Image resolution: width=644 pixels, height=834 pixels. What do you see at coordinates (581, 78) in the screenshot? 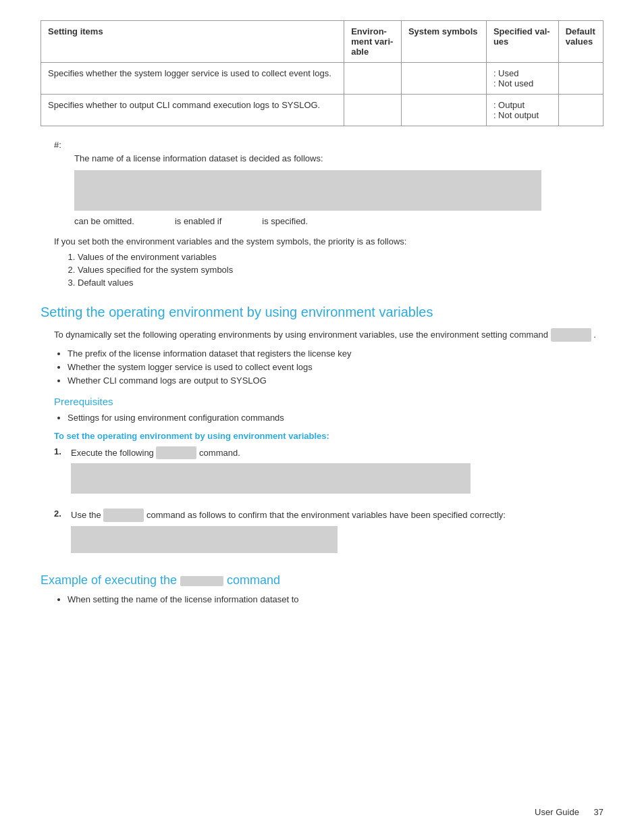
I see `row1-def` at bounding box center [581, 78].